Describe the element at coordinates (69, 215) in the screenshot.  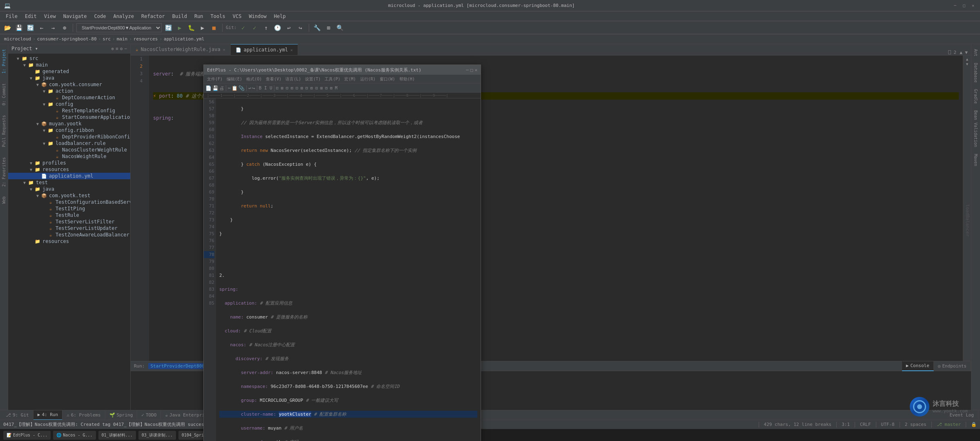
I see `tree-test-rule: ☕ TestRule` at that location.